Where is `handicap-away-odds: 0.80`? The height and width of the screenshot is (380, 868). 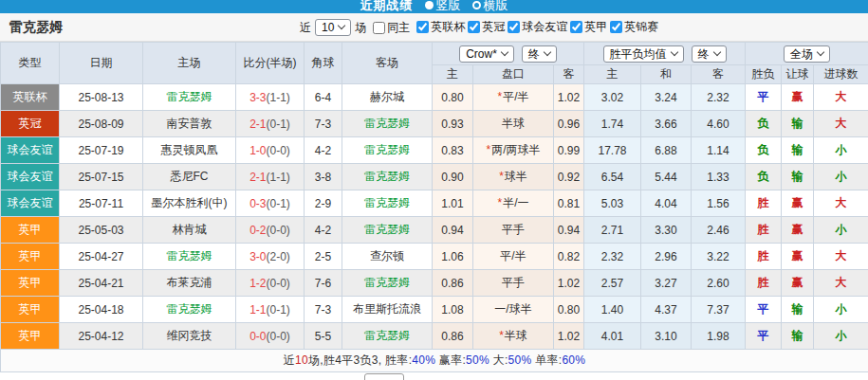
handicap-away-odds: 0.80 is located at coordinates (569, 310).